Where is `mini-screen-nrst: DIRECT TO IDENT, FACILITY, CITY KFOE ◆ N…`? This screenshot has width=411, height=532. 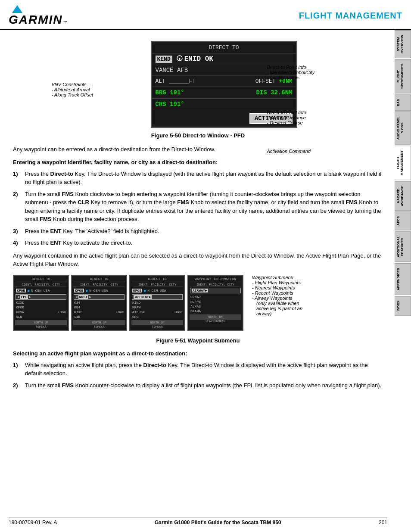 mini-screen-nrst: DIRECT TO IDENT, FACILITY, CITY KFOE ◆ N… is located at coordinates (99, 303).